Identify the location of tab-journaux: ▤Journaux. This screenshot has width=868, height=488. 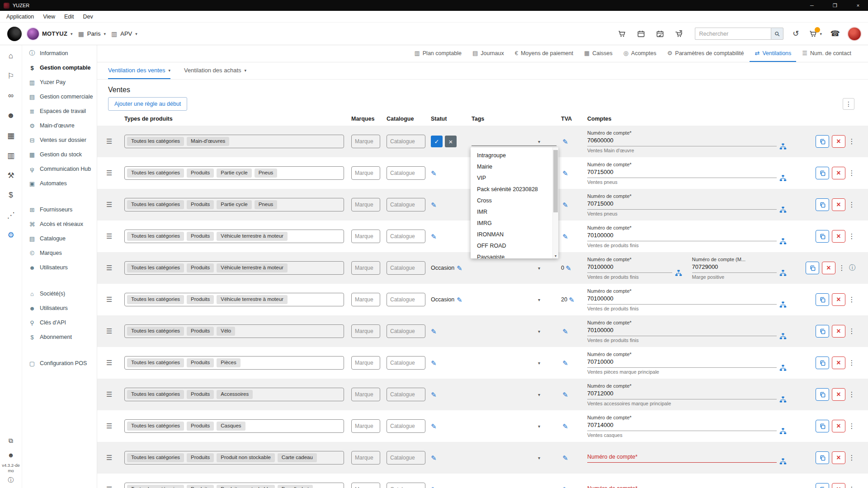
(488, 53).